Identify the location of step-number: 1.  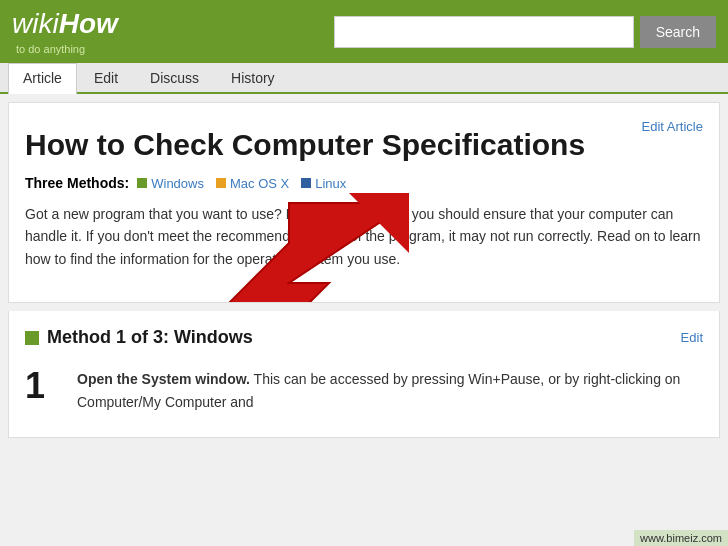
(45, 386).